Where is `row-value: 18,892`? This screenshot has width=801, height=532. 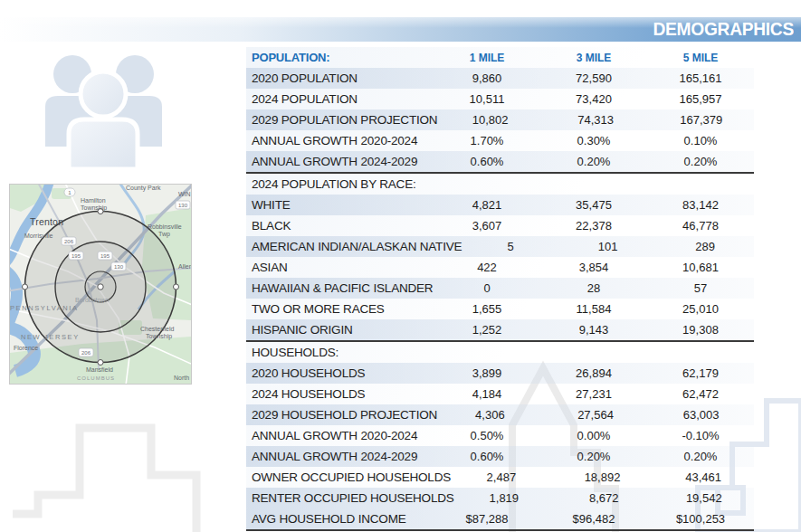
row-value: 18,892 is located at coordinates (603, 478).